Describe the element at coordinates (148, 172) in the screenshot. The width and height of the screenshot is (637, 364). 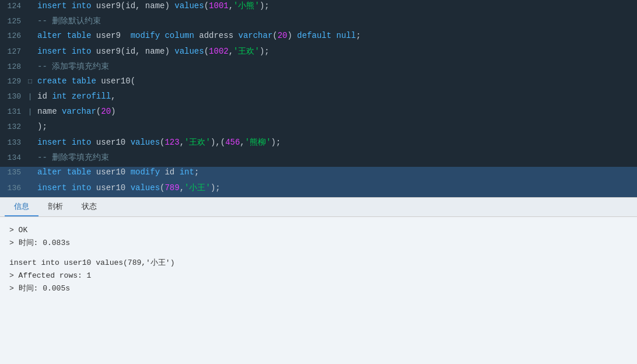
I see `token-kw-blue: modify` at that location.